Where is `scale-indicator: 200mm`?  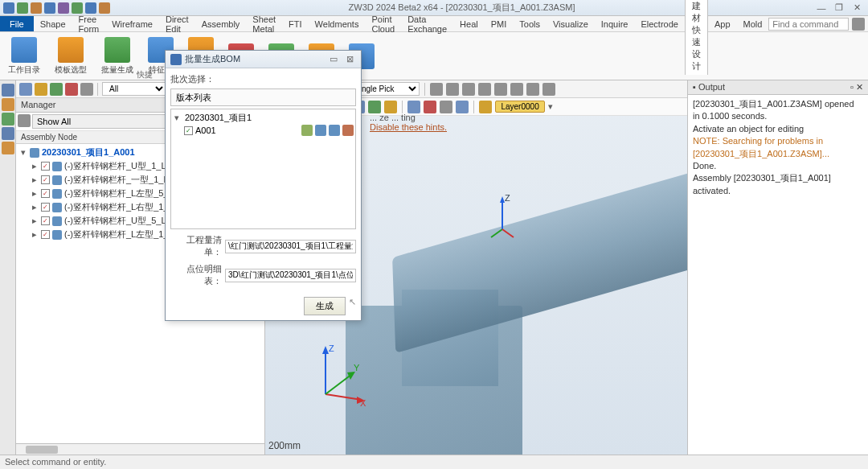
scale-indicator: 200mm is located at coordinates (285, 446).